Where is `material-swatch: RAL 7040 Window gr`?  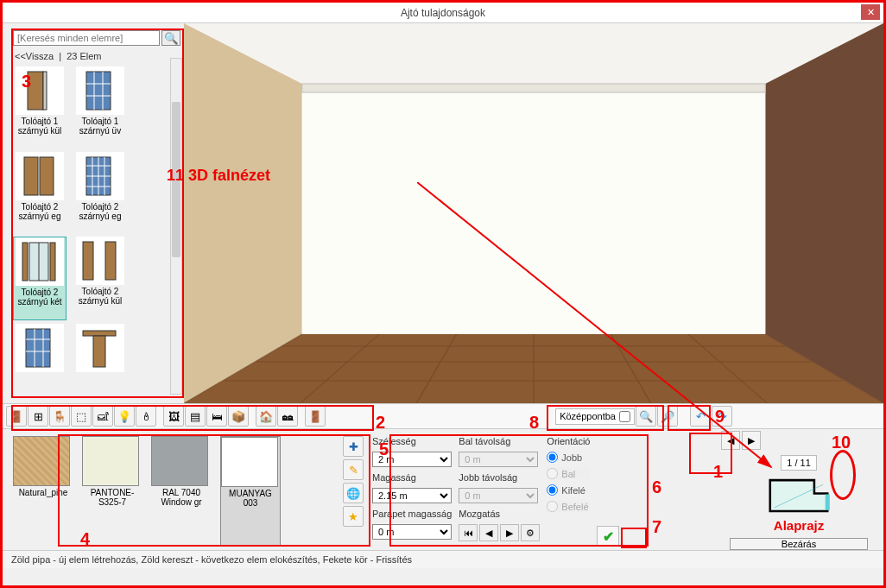
material-swatch: RAL 7040 Window gr is located at coordinates (181, 491).